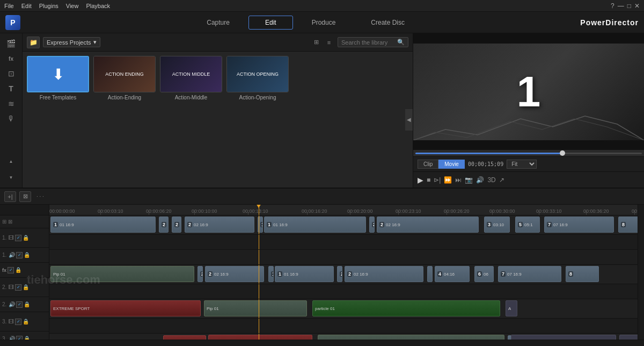 The width and height of the screenshot is (644, 346). Describe the element at coordinates (387, 23) in the screenshot. I see `tab-create-disc: Create Disc` at that location.